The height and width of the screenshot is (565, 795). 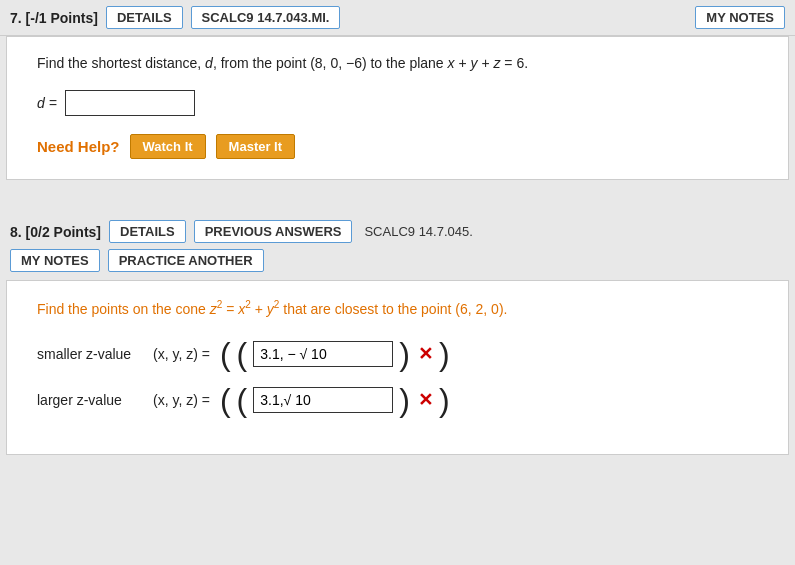 I want to click on problem-7-answer-row: d =, so click(x=402, y=103).